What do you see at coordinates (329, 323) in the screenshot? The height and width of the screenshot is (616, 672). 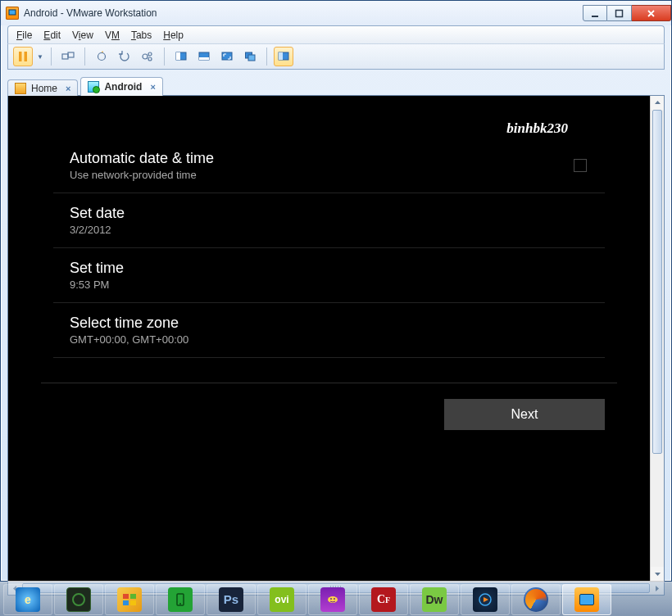 I see `setting-title: Select time zone` at bounding box center [329, 323].